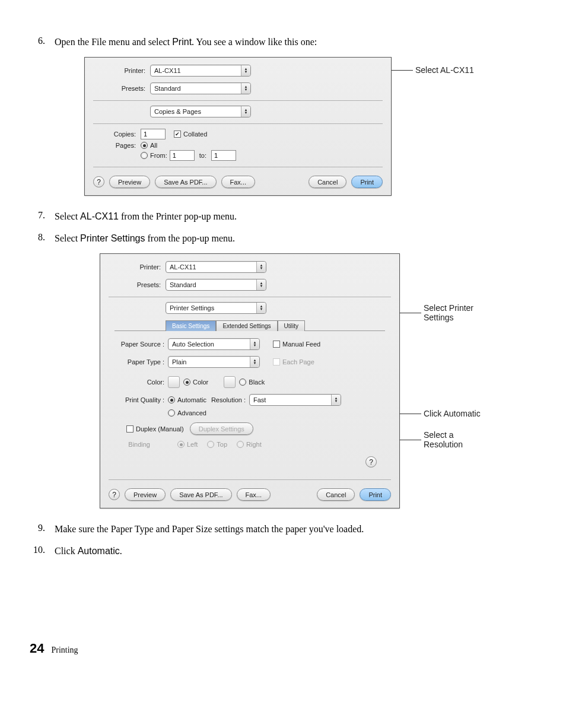 The image size is (566, 728). Describe the element at coordinates (42, 42) in the screenshot. I see `step-number: 6.` at that location.